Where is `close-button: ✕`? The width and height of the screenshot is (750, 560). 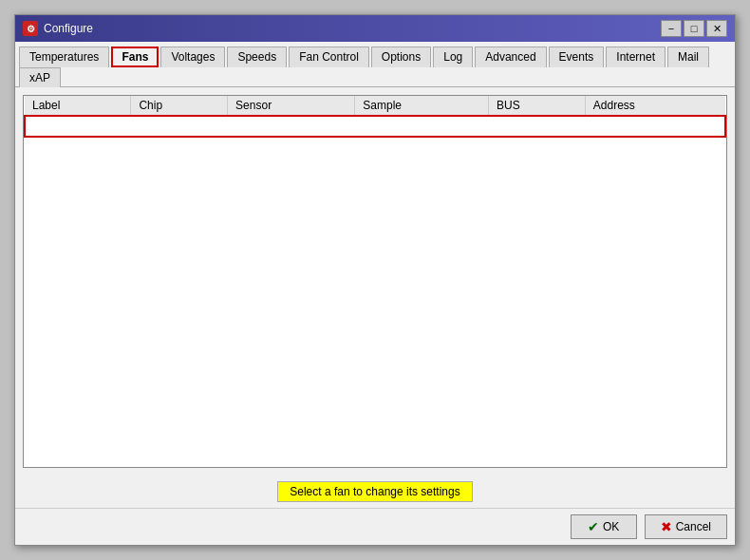 close-button: ✕ is located at coordinates (717, 28).